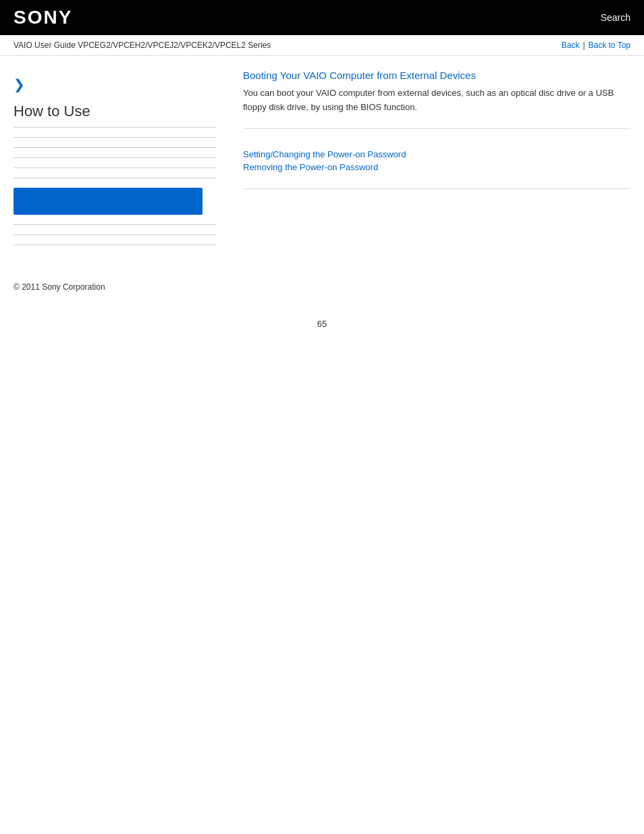  What do you see at coordinates (437, 154) in the screenshot?
I see `sub-link-1: Setting/Changing the Power-on Password` at bounding box center [437, 154].